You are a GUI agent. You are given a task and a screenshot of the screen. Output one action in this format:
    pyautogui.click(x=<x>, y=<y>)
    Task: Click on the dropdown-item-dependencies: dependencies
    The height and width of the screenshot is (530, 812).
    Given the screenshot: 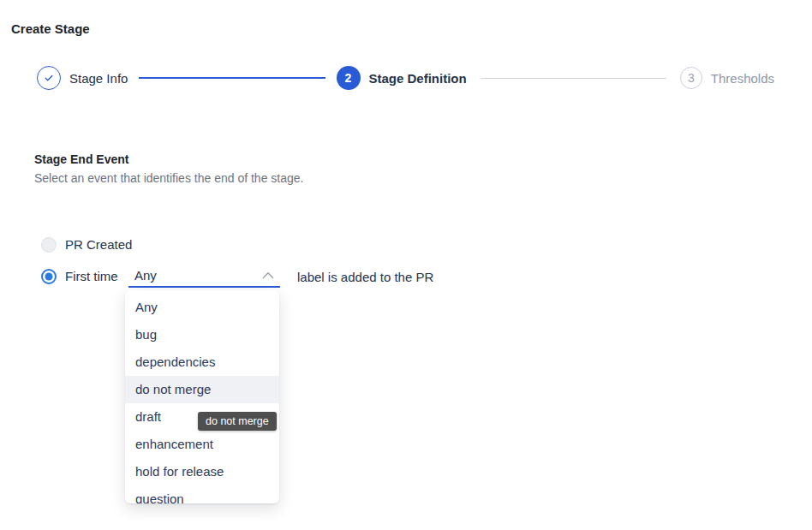 What is the action you would take?
    pyautogui.click(x=202, y=362)
    